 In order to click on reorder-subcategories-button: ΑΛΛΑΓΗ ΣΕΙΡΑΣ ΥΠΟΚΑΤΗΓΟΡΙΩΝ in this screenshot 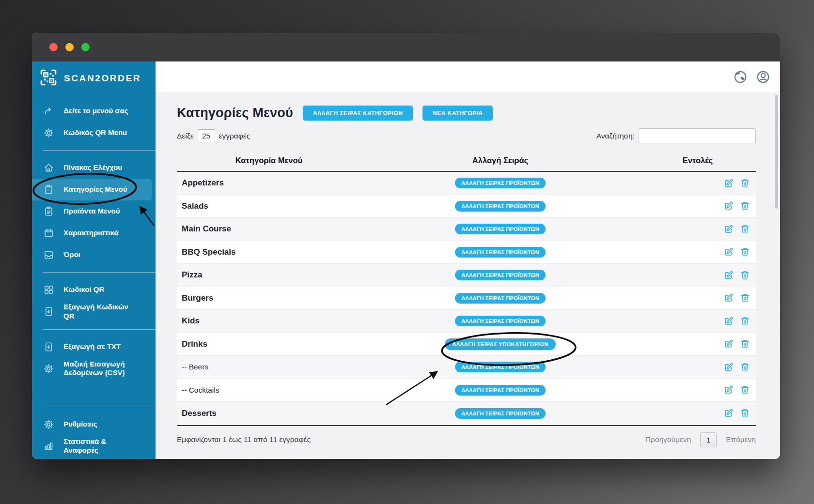, I will do `click(500, 344)`.